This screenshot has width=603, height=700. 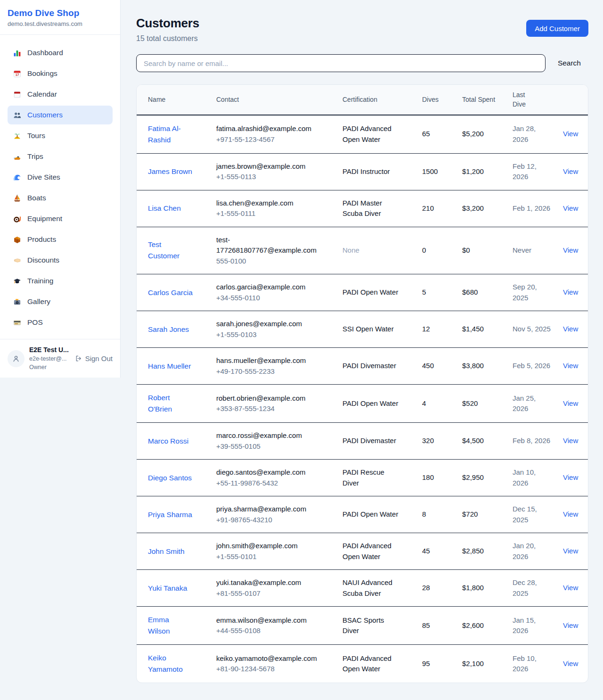 I want to click on table-row-priya-sharma: Priya Sharma priya.sharma@example.com +9…, so click(x=363, y=515).